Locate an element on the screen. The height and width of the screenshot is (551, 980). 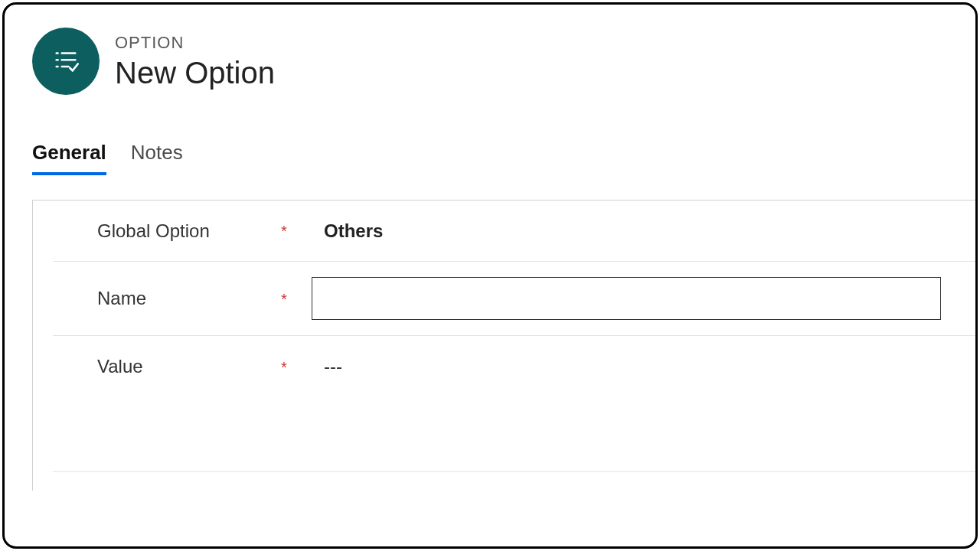
row-global-option: Global Option * Others C is located at coordinates (515, 231).